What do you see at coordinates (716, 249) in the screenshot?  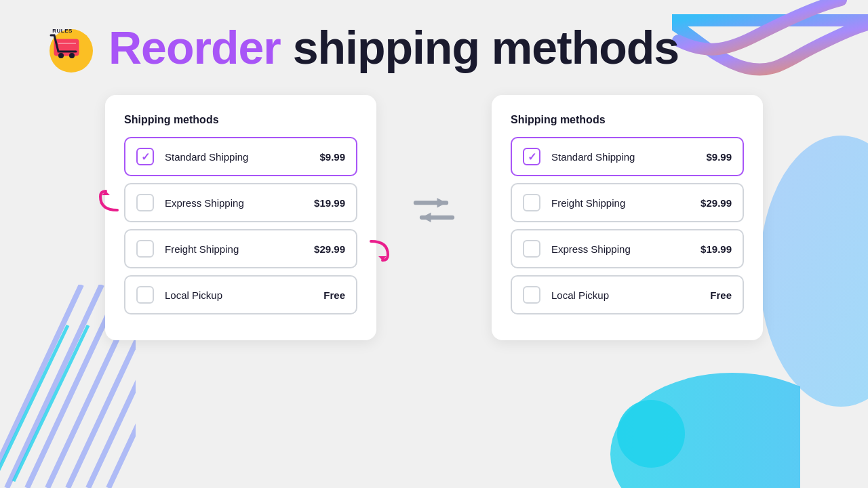 I see `item-price-express-right: $19.99` at bounding box center [716, 249].